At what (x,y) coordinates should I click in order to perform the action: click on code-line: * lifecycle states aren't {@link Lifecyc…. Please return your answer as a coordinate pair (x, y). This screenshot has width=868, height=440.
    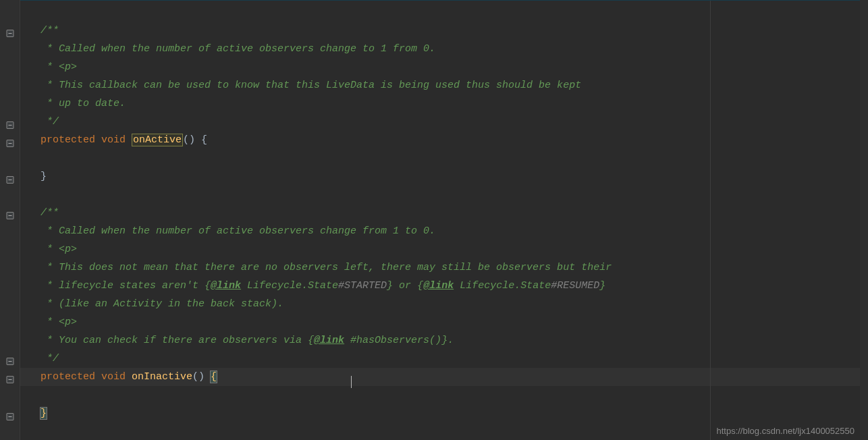
    Looking at the image, I should click on (440, 286).